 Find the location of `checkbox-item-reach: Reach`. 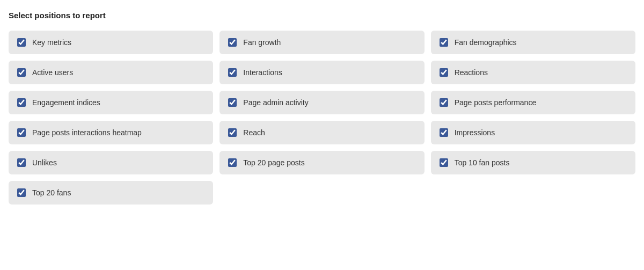

checkbox-item-reach: Reach is located at coordinates (322, 133).